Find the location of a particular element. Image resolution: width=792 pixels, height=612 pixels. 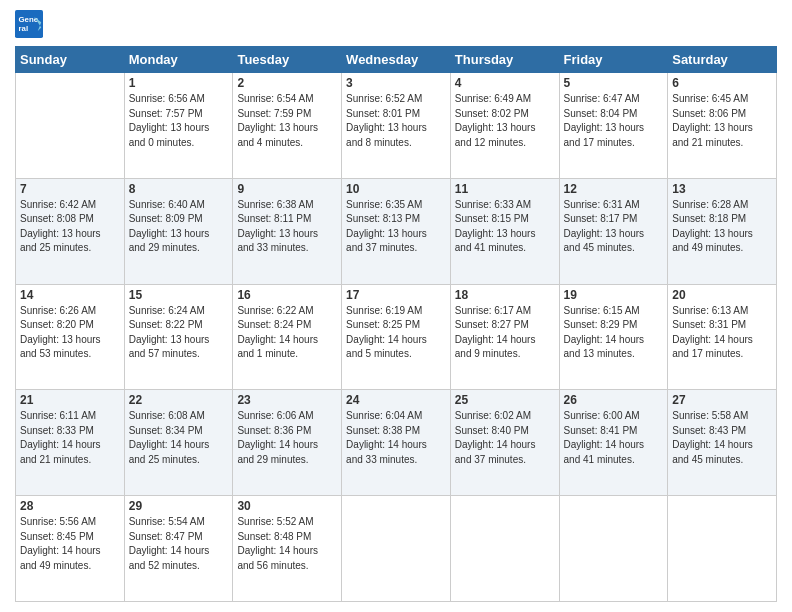

daylight-label: Daylight: 13 hours and 57 minutes. is located at coordinates (170, 347).